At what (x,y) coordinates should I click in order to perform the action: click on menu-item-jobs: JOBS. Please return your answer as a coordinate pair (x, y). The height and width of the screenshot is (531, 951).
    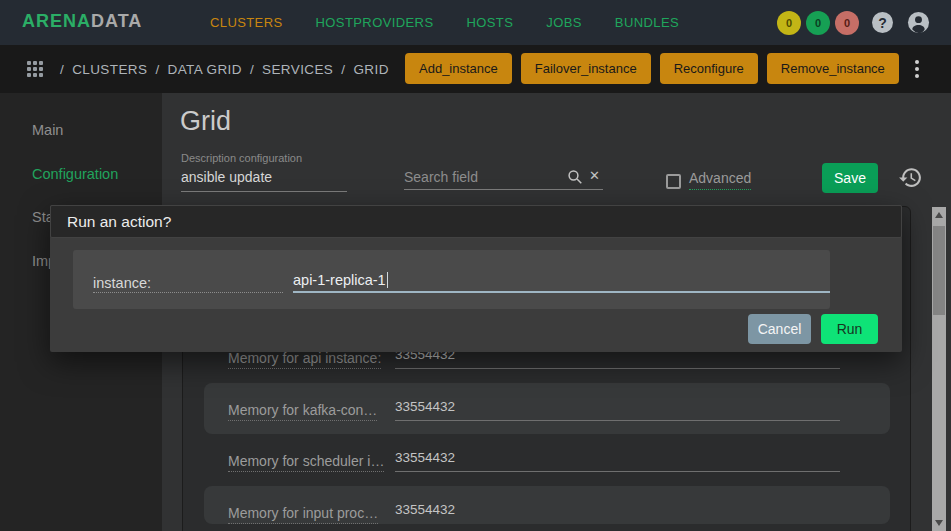
    Looking at the image, I should click on (564, 22).